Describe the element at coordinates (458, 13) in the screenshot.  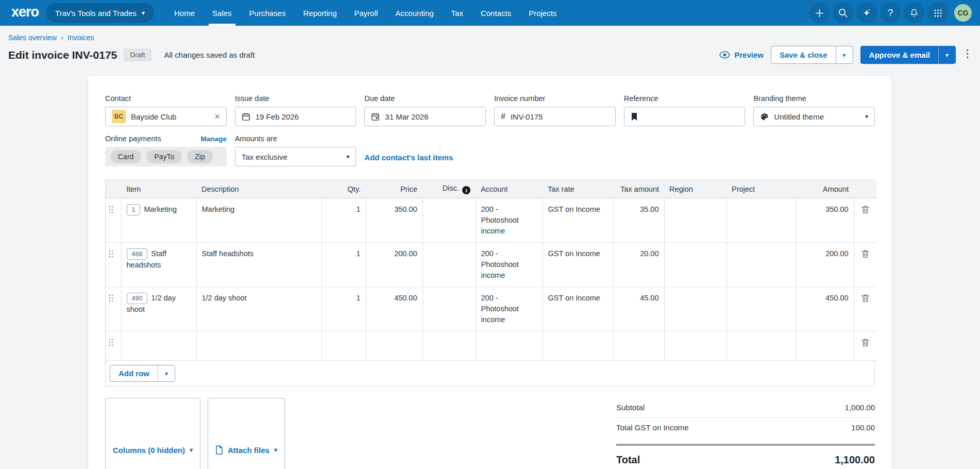
I see `nav-item-tax: Tax` at that location.